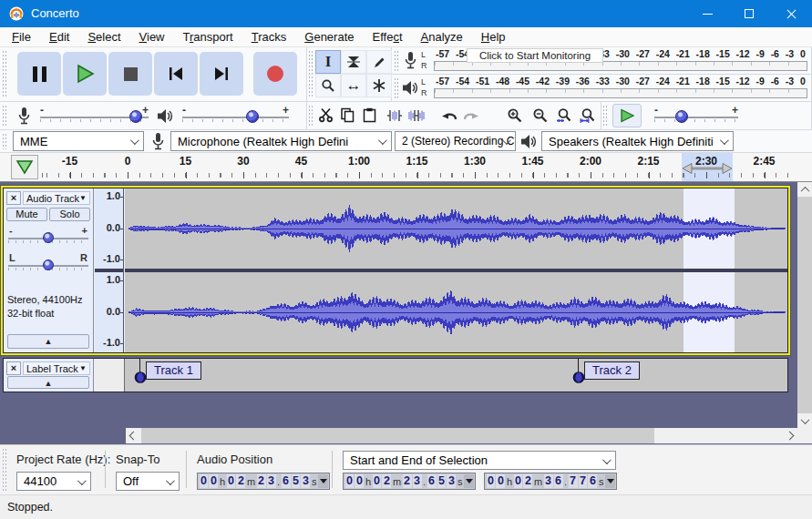  I want to click on menu-help: Help, so click(494, 36).